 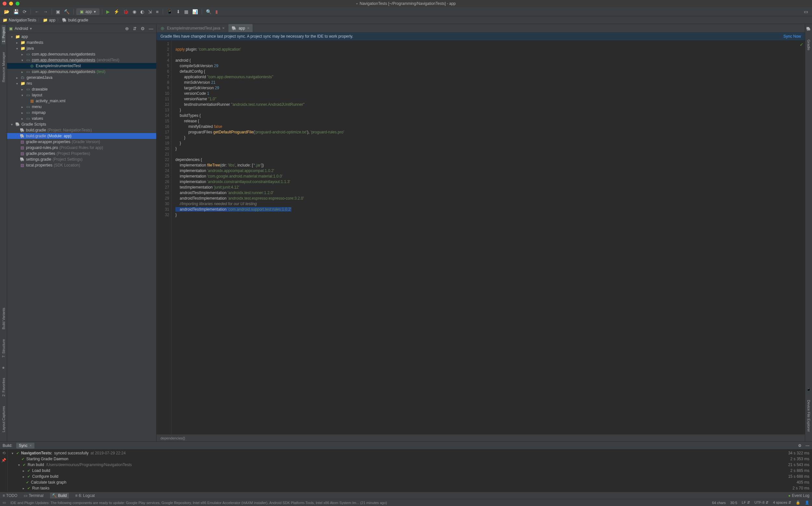 I want to click on hide-panel-icon: —, so click(x=808, y=446).